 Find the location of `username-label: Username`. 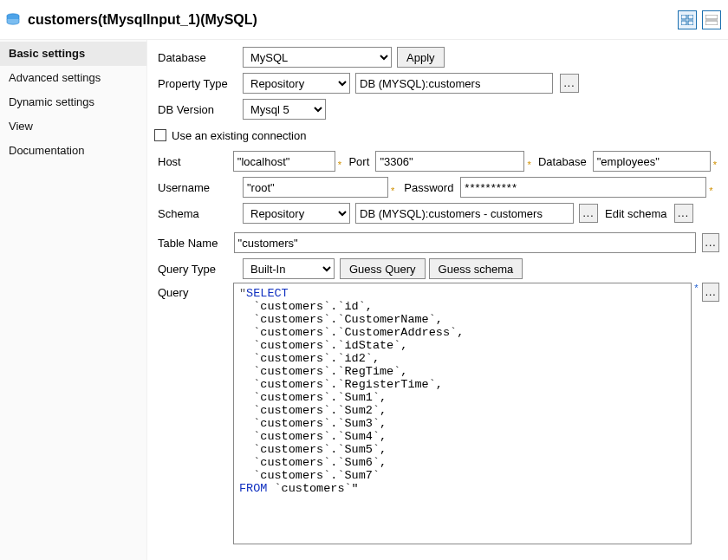

username-label: Username is located at coordinates (199, 187).